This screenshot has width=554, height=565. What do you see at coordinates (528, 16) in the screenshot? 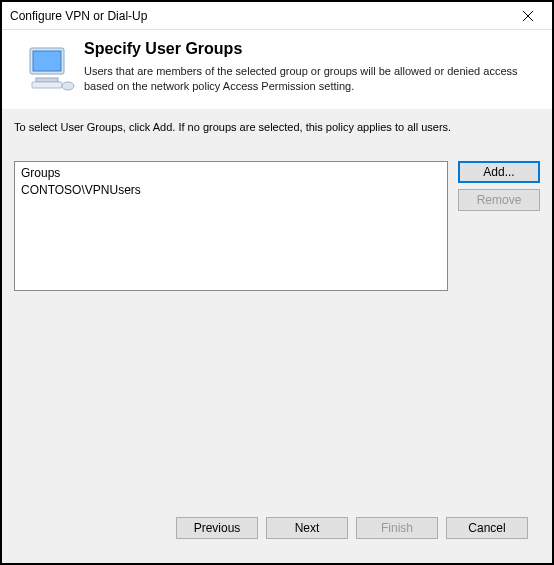
I see `close-icon` at bounding box center [528, 16].